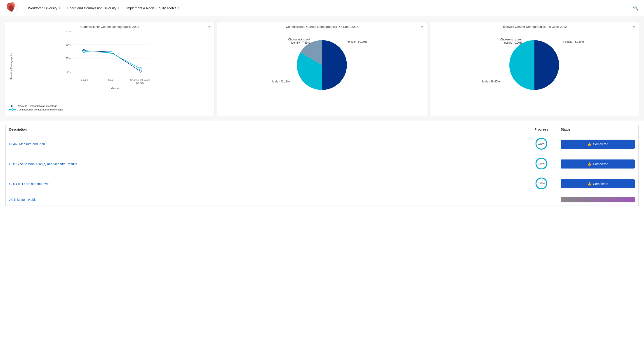  Describe the element at coordinates (534, 27) in the screenshot. I see `roseville-pie-title: Roseville Gender Demographics Pie Chart …` at that location.